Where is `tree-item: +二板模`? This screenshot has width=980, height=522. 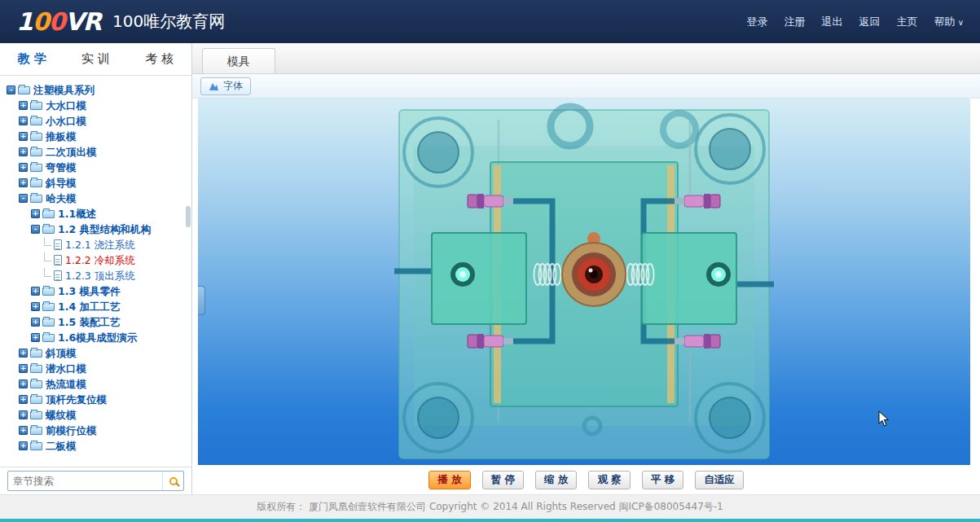 tree-item: +二板模 is located at coordinates (98, 446).